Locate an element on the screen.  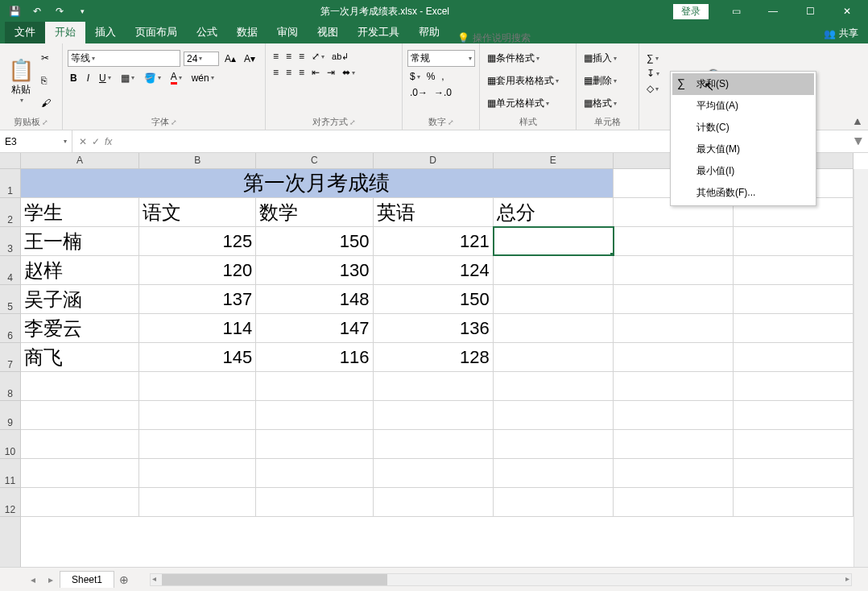
menu-min: 最小值(I) is located at coordinates (743, 171).